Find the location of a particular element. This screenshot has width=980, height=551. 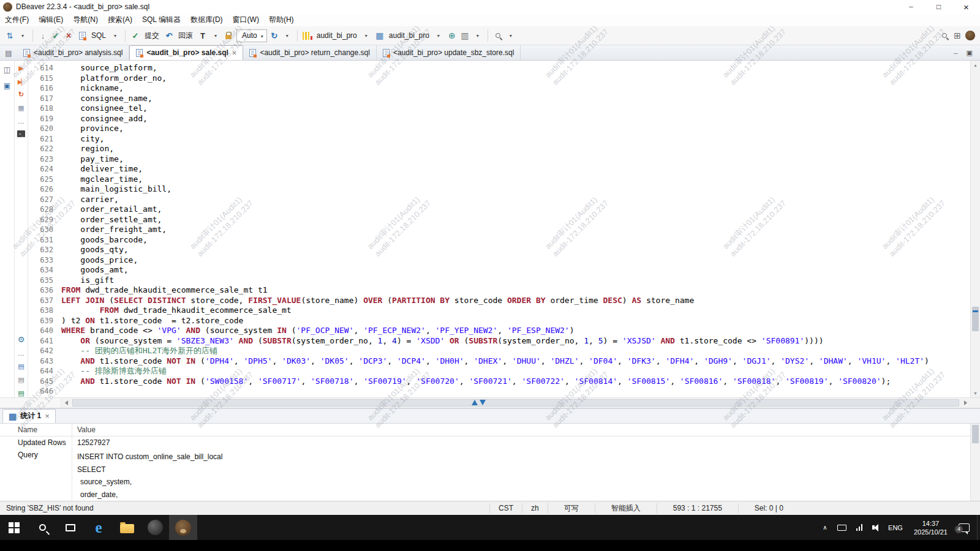

sql-menu-button: SQL is located at coordinates (99, 36).